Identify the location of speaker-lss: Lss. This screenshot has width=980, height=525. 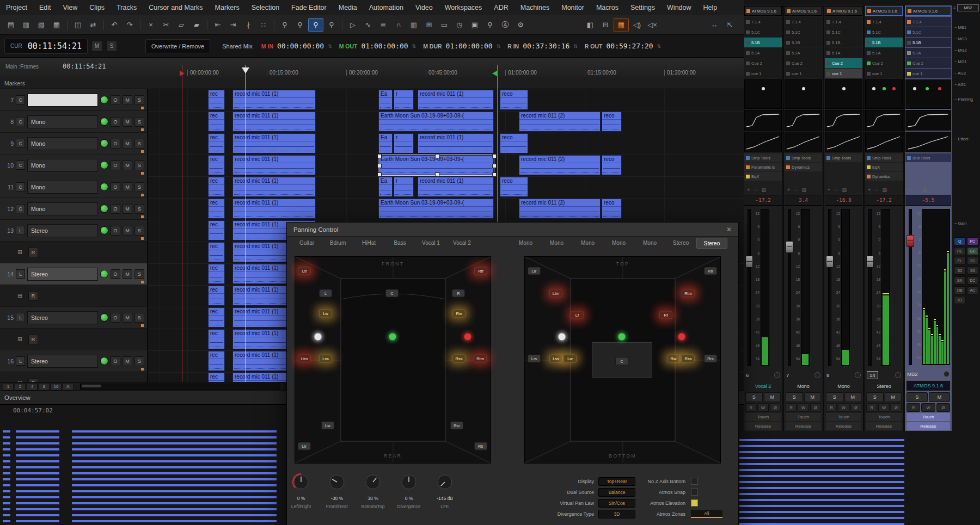
(326, 359).